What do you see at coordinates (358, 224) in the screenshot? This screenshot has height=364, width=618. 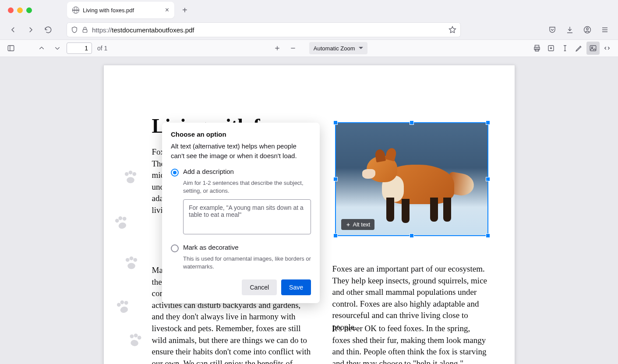 I see `alt-text-button: Alt text` at bounding box center [358, 224].